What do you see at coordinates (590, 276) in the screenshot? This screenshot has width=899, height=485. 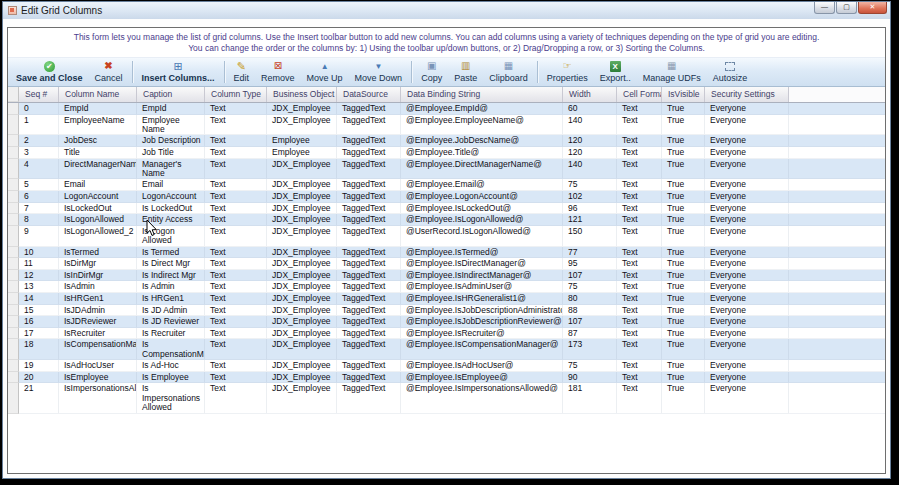 I see `grid-cell-width: 107` at bounding box center [590, 276].